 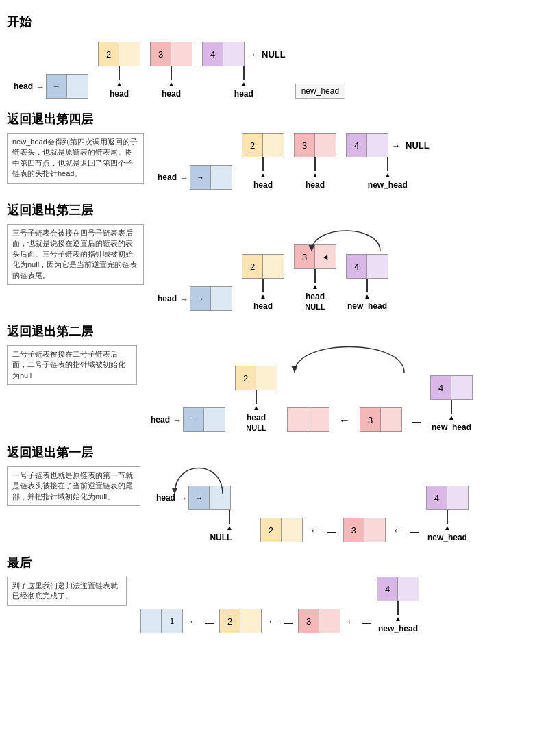 What do you see at coordinates (75, 158) in the screenshot?
I see `note-layer4: new_head会得到第四次调用返回的子链表头，也就是原链表的链表尾。图中第四节…` at bounding box center [75, 158].